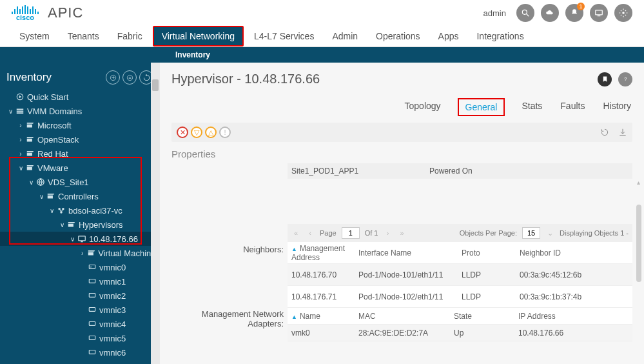  Describe the element at coordinates (197, 132) in the screenshot. I see `severity-major-icon: ▽` at that location.